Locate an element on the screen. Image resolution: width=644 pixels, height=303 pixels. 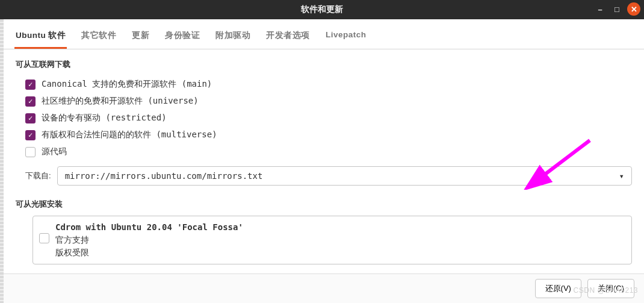
cdrom-line2: 版权受限 is located at coordinates (149, 253).